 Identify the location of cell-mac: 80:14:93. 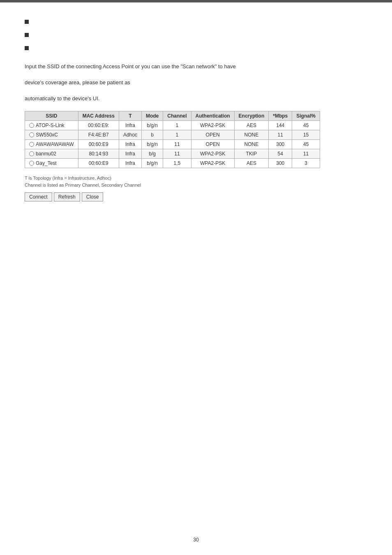
(99, 154).